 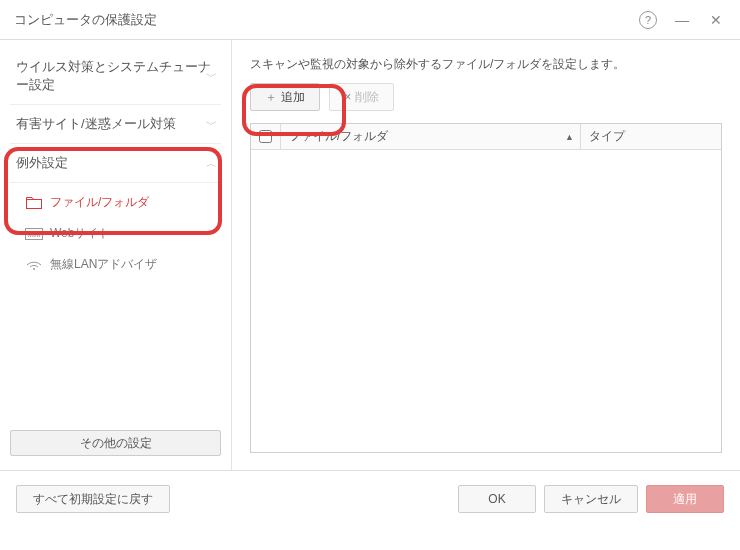 I want to click on select-all-checkbox, so click(x=266, y=136).